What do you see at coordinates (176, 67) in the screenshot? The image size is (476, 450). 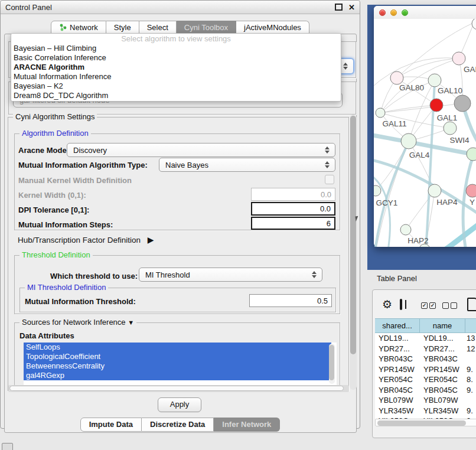 I see `algorithm-option: ARACNE Algorithm` at bounding box center [176, 67].